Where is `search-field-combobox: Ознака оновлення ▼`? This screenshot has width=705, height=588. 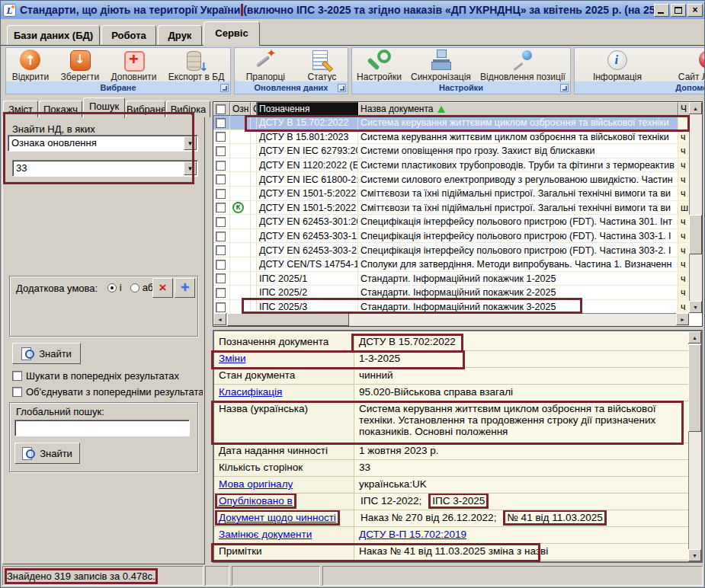
search-field-combobox: Ознака оновлення ▼ is located at coordinates (103, 143).